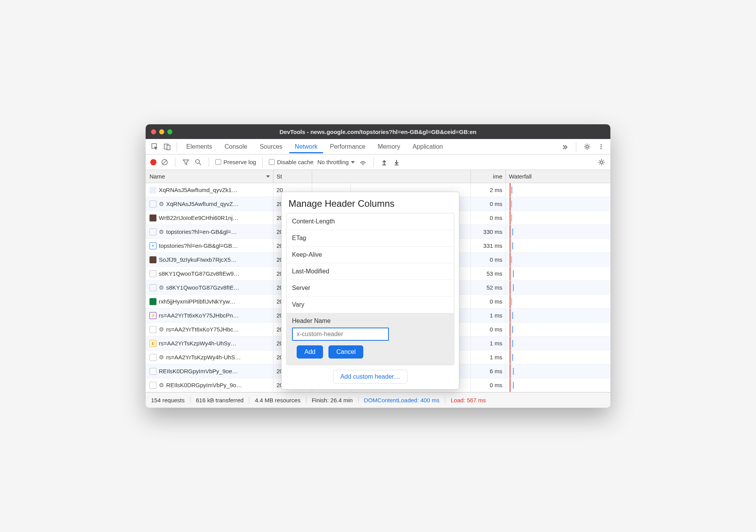  What do you see at coordinates (601, 147) in the screenshot?
I see `kebab-menu-icon` at bounding box center [601, 147].